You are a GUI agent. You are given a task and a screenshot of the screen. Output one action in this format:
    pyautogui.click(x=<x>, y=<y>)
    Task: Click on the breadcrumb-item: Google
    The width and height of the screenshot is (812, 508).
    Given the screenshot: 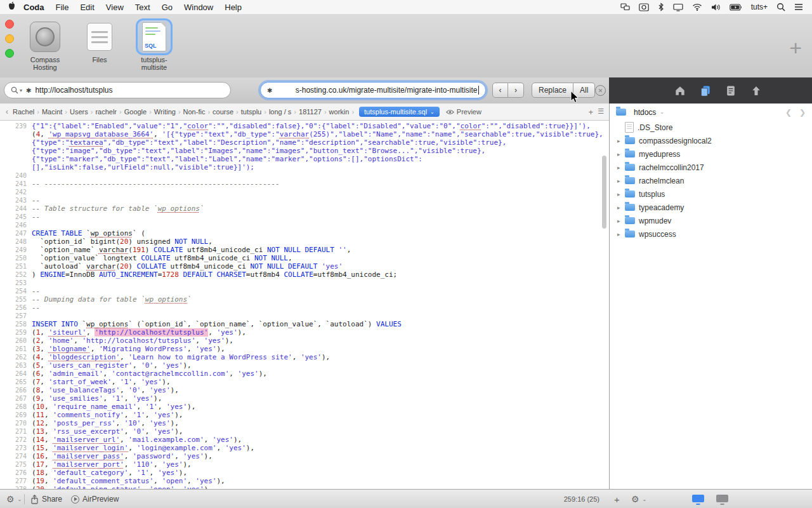 What is the action you would take?
    pyautogui.click(x=136, y=112)
    